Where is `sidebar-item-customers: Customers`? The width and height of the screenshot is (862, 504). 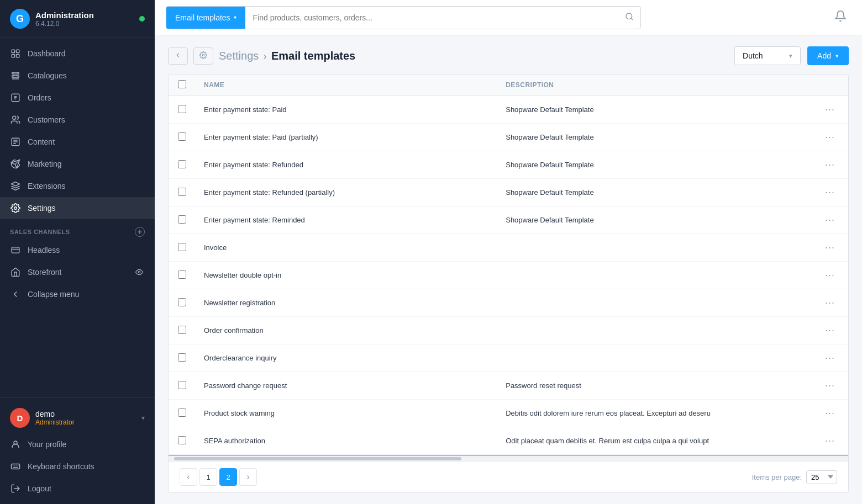
sidebar-item-customers: Customers is located at coordinates (77, 120).